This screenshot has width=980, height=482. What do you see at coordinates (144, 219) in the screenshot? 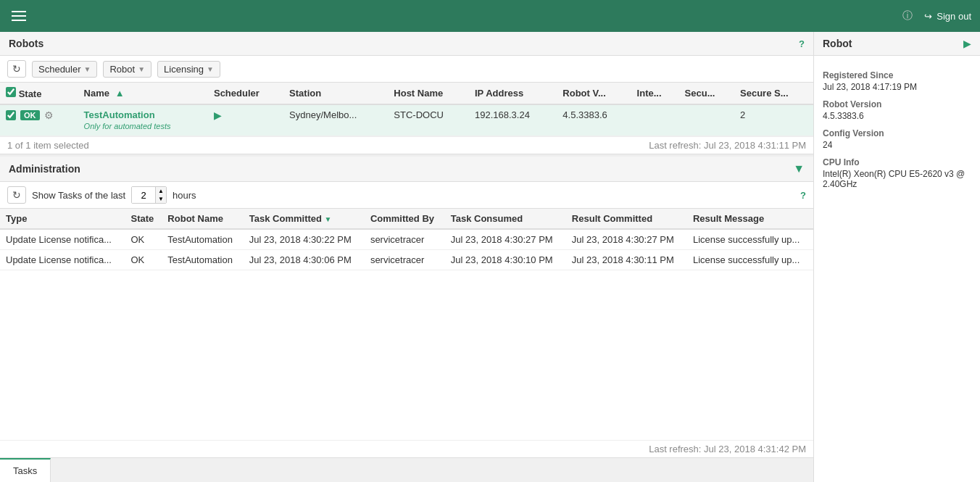
I see `col-state: State` at bounding box center [144, 219].